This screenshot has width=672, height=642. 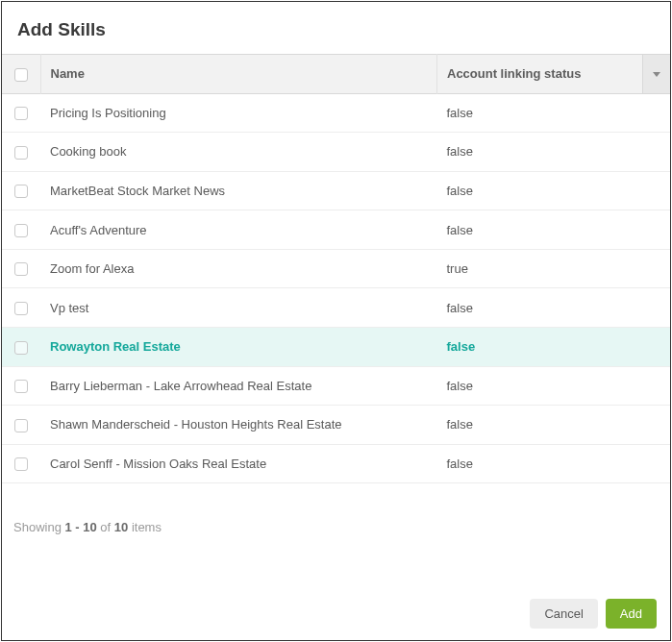 What do you see at coordinates (336, 269) in the screenshot?
I see `table-row: Zoom for Alexatrue` at bounding box center [336, 269].